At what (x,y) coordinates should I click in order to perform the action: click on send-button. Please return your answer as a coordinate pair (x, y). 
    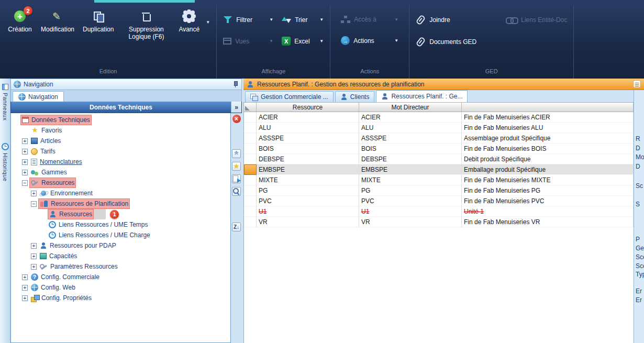
    Looking at the image, I should click on (237, 179).